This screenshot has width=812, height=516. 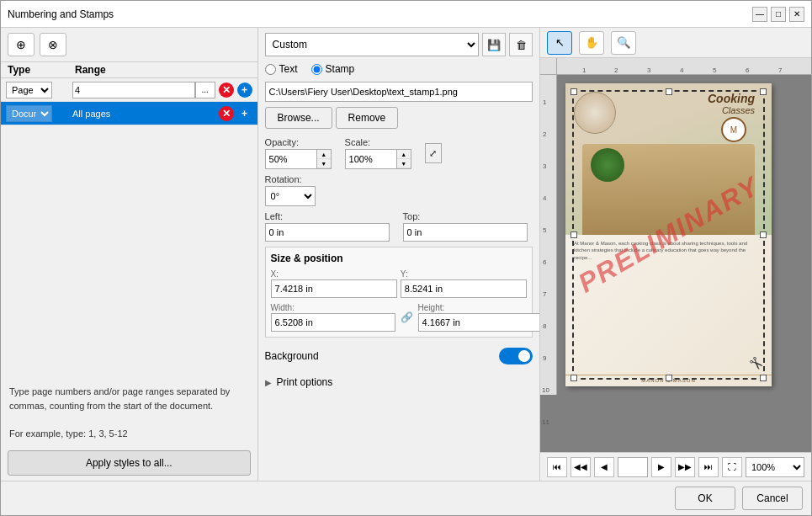 I want to click on x-input, so click(x=334, y=289).